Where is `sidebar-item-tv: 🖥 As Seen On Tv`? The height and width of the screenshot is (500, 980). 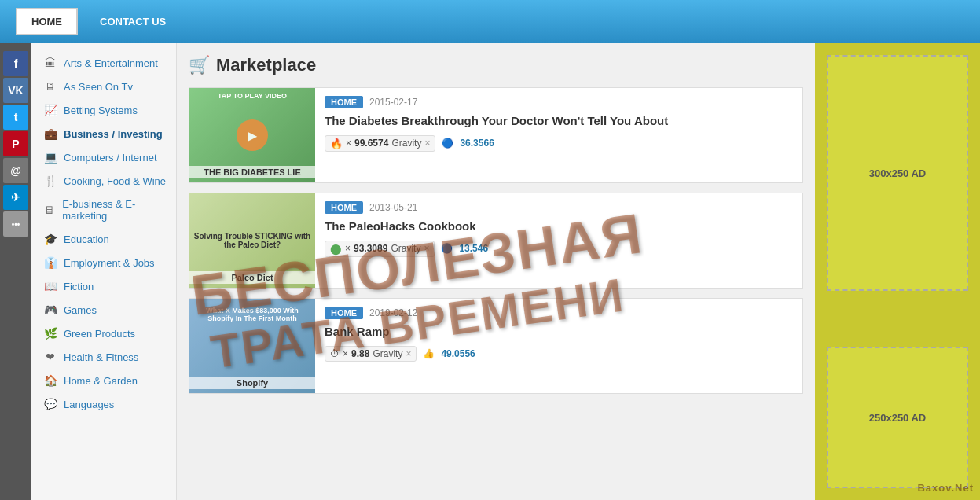 sidebar-item-tv: 🖥 As Seen On Tv is located at coordinates (104, 86).